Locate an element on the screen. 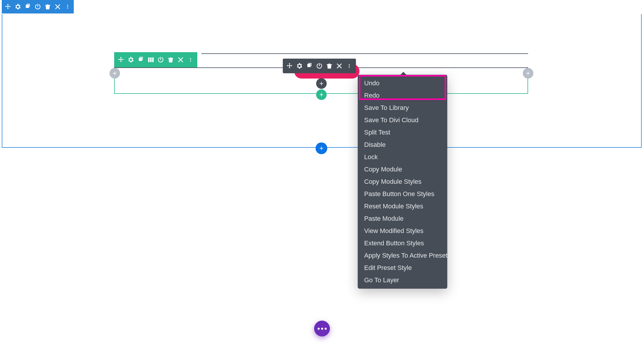 This screenshot has width=644, height=347. section-toolbar is located at coordinates (38, 7).